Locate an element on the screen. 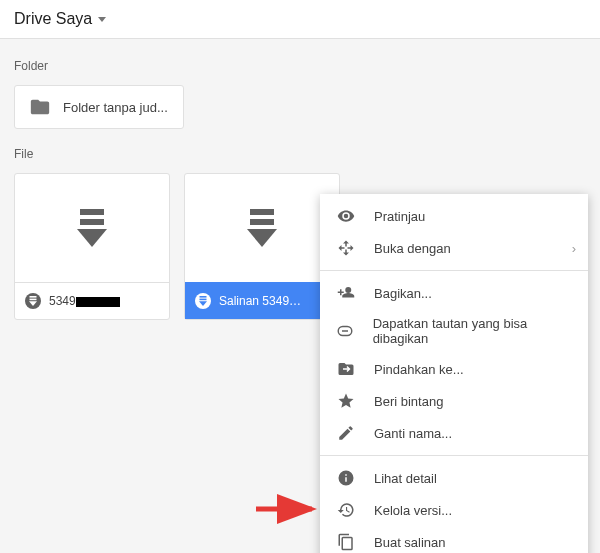 This screenshot has height=553, width=600. file-name: 5349 is located at coordinates (104, 301).